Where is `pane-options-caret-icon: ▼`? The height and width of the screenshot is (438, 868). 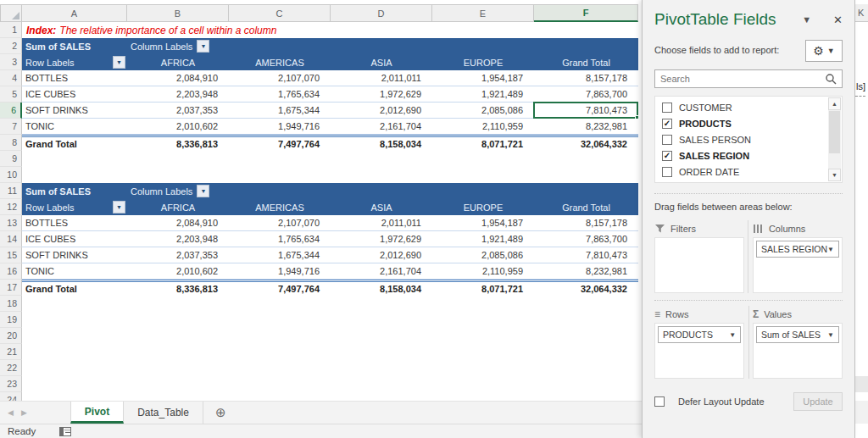
pane-options-caret-icon: ▼ is located at coordinates (807, 19).